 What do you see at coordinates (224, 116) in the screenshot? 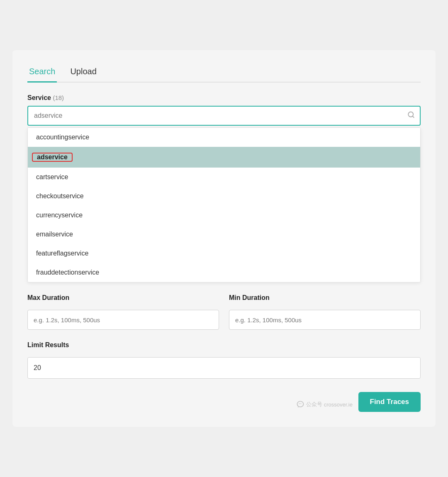
I see `service-input` at bounding box center [224, 116].